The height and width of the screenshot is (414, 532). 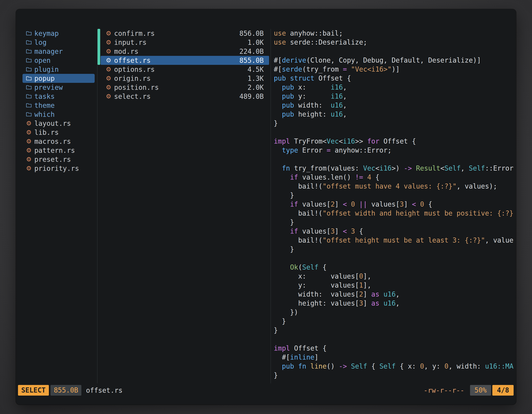 I want to click on code-token: <, so click(x=341, y=141).